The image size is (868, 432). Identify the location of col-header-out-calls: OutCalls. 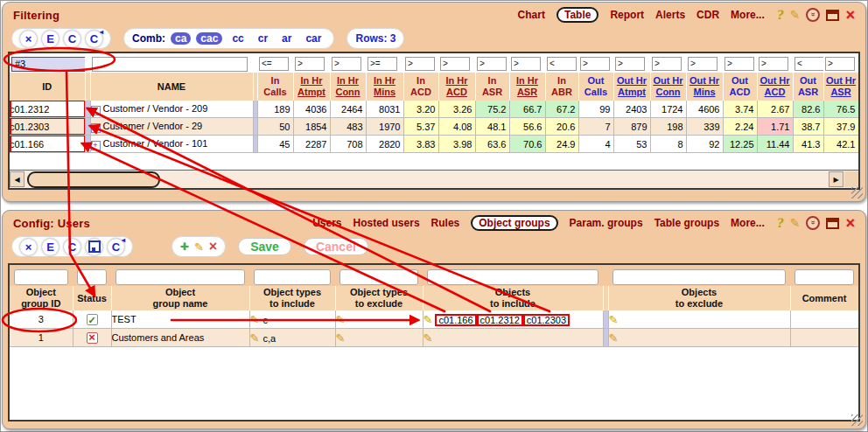
(596, 87).